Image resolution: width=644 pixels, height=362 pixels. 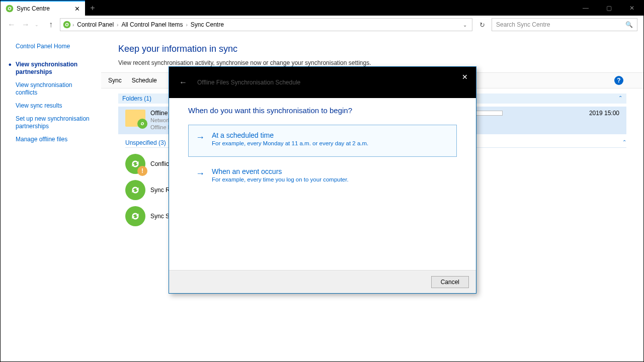 What do you see at coordinates (465, 25) in the screenshot?
I see `address-dropdown-icon: ⌄` at bounding box center [465, 25].